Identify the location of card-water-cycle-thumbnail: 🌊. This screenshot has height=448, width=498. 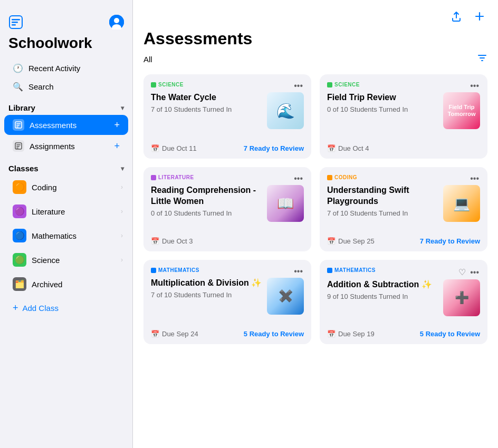
(285, 111).